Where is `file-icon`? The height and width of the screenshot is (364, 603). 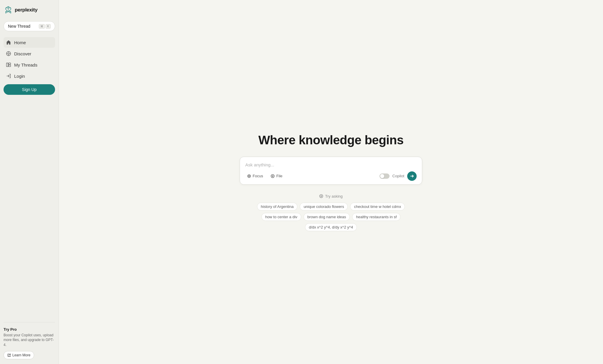 file-icon is located at coordinates (273, 176).